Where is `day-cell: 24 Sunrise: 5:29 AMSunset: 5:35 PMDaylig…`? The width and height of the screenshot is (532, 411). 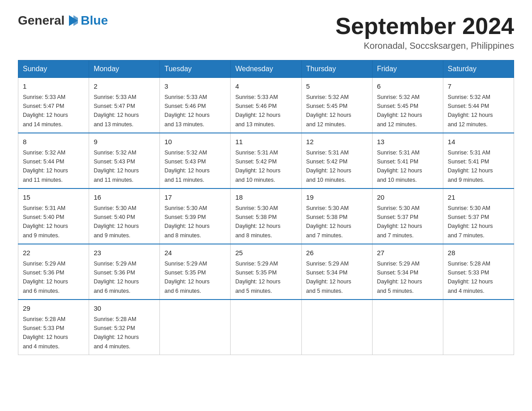
day-cell: 24 Sunrise: 5:29 AMSunset: 5:35 PMDaylig… is located at coordinates (195, 272).